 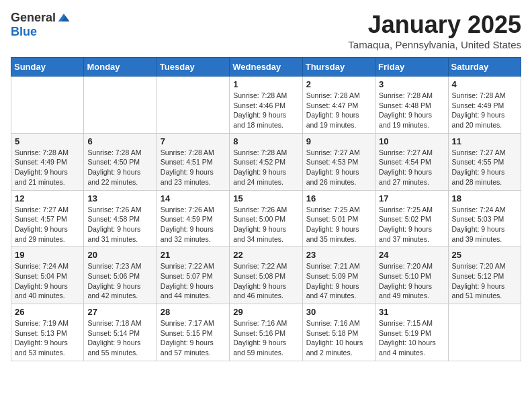 What do you see at coordinates (435, 31) in the screenshot?
I see `title-block: January 2025 Tamaqua, Pennsylvania, Unit…` at bounding box center [435, 31].